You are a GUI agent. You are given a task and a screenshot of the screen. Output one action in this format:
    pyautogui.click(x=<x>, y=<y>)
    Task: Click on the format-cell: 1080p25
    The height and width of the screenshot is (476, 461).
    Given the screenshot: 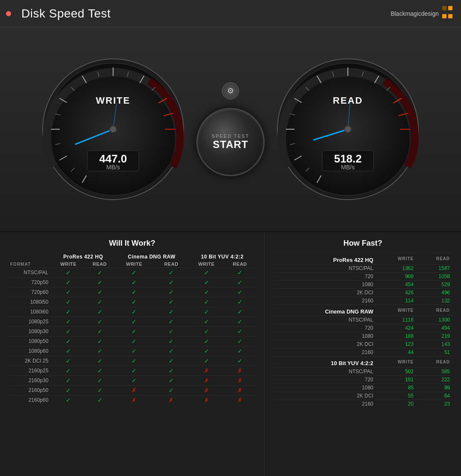 What is the action you would take?
    pyautogui.click(x=30, y=322)
    